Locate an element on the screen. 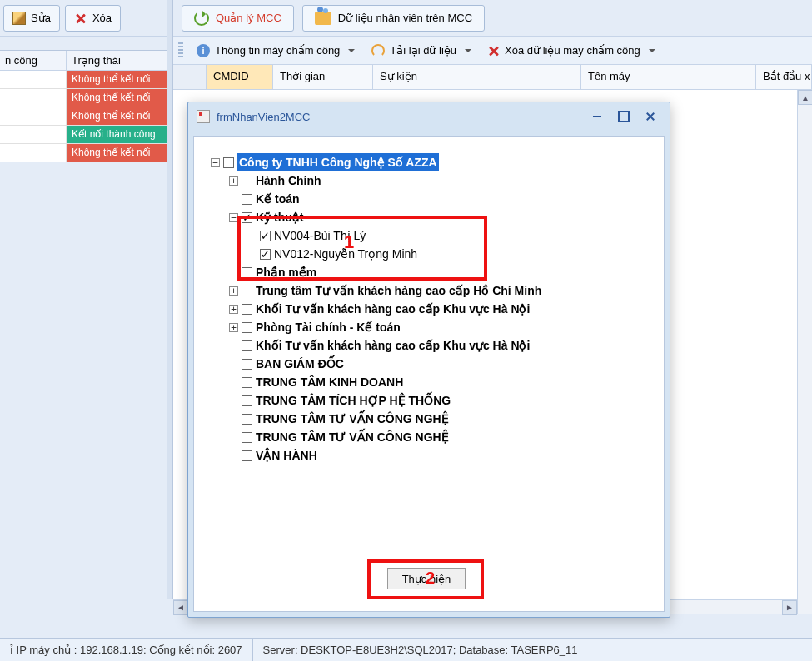  users-icon is located at coordinates (323, 18).